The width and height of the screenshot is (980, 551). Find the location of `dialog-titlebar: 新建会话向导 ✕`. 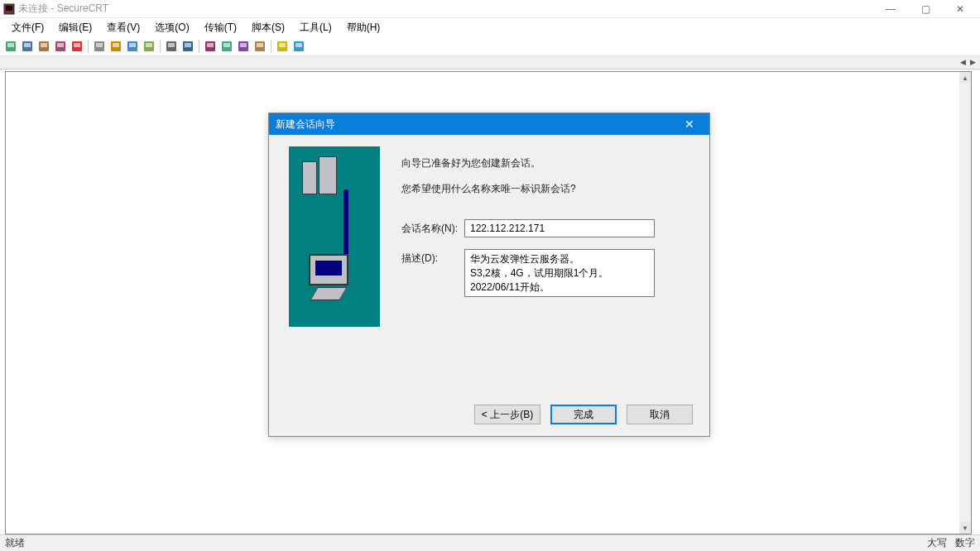

dialog-titlebar: 新建会话向导 ✕ is located at coordinates (489, 124).